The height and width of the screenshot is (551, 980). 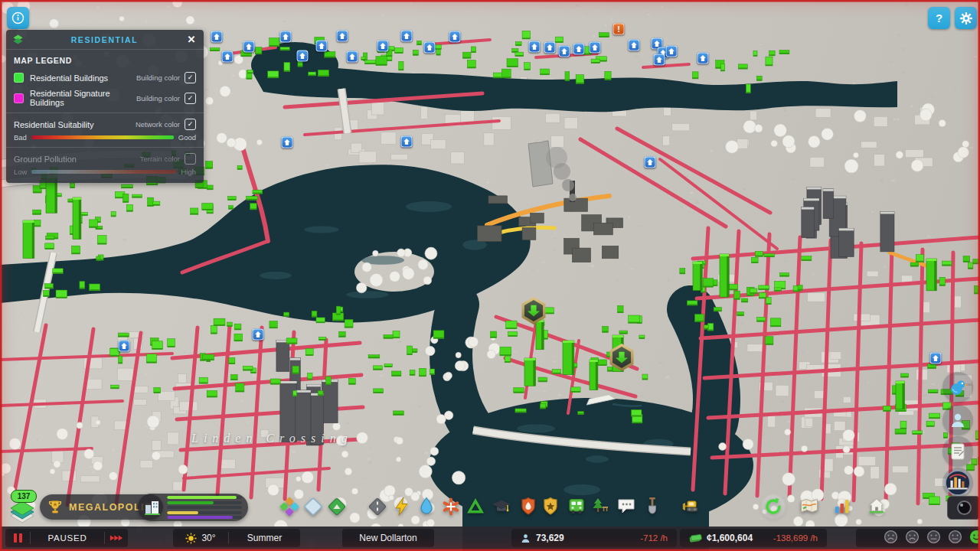 What do you see at coordinates (795, 538) in the screenshot?
I see `money-rate: -138,699 /h` at bounding box center [795, 538].